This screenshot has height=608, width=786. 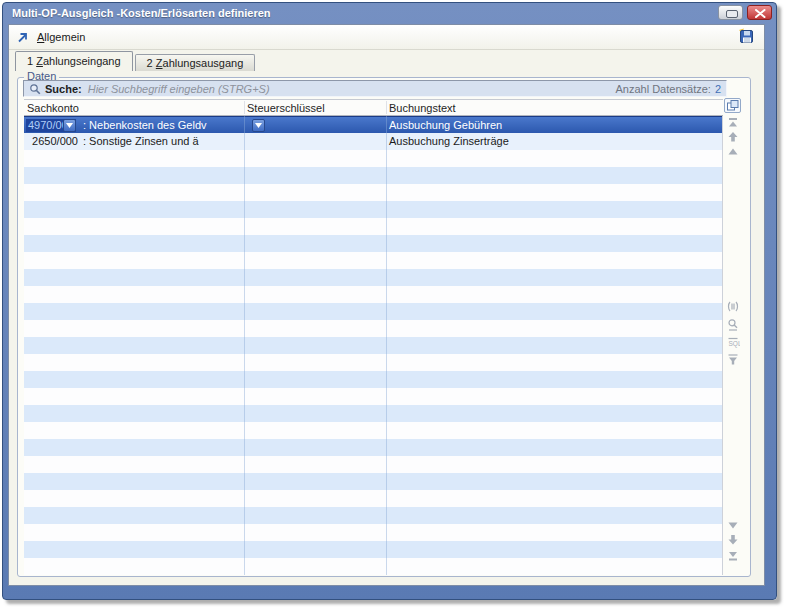 What do you see at coordinates (734, 307) in the screenshot?
I see `autofit-columns-icon` at bounding box center [734, 307].